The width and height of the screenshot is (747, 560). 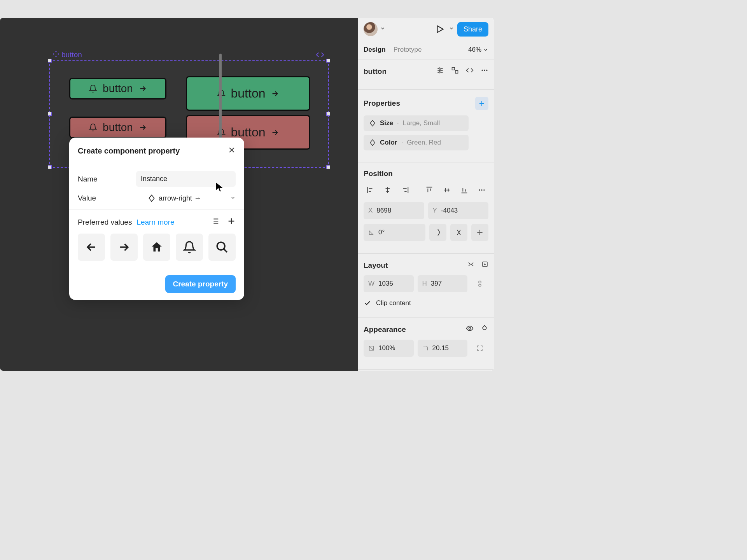 What do you see at coordinates (443, 284) in the screenshot?
I see `height-field: H397` at bounding box center [443, 284].